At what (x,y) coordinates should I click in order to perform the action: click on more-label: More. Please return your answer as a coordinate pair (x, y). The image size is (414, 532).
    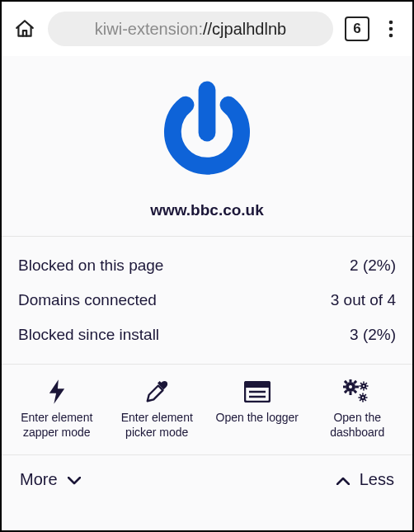
    Looking at the image, I should click on (39, 480).